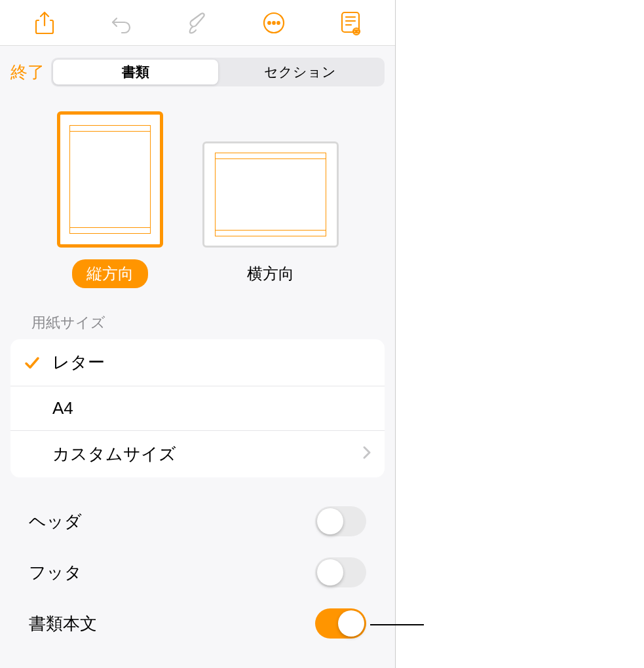  Describe the element at coordinates (198, 455) in the screenshot. I see `paper-size-custom: カスタムサイズ` at that location.